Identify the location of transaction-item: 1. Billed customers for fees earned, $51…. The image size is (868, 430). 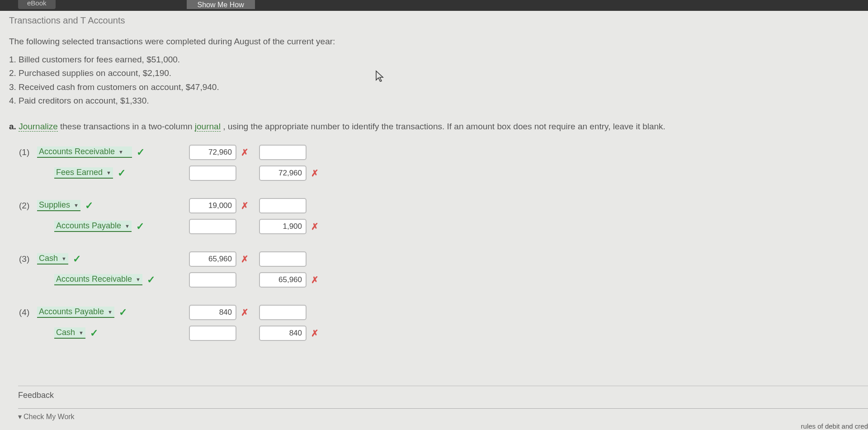
(434, 60).